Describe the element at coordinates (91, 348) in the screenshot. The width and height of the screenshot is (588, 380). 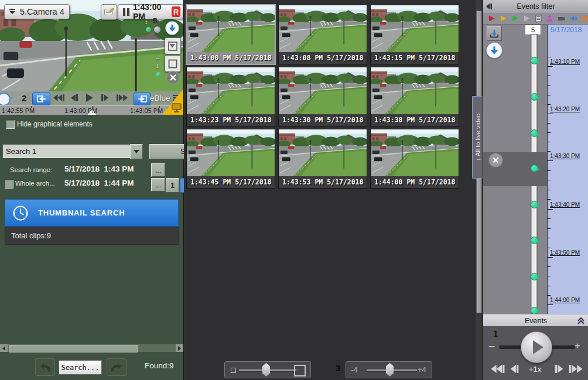
I see `horizontal-scrollbar` at that location.